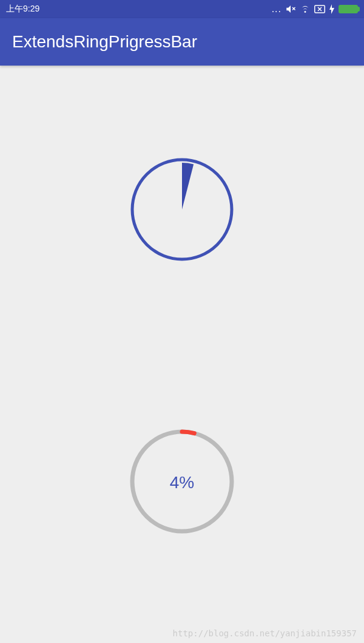 The width and height of the screenshot is (364, 643). What do you see at coordinates (265, 633) in the screenshot?
I see `watermark-text: http://blog.csdn.net/yanjiabin159357` at bounding box center [265, 633].